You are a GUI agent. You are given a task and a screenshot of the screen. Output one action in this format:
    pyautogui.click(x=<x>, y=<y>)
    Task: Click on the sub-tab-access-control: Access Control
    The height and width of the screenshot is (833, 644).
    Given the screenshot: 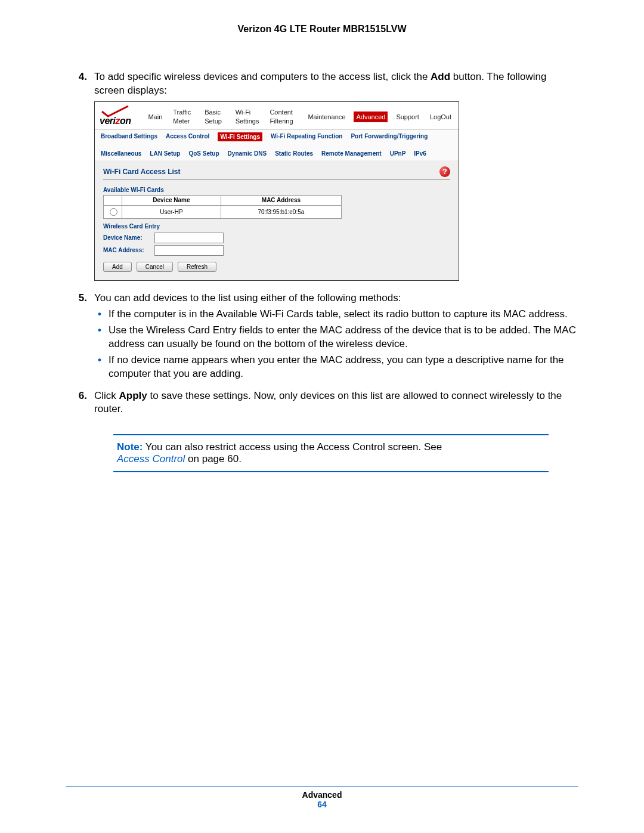 What is the action you would take?
    pyautogui.click(x=187, y=137)
    